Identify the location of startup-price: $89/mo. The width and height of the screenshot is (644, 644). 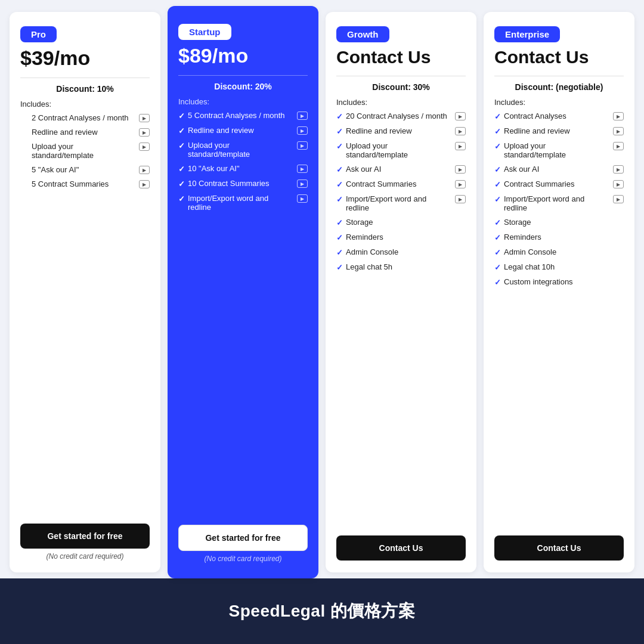
(243, 56).